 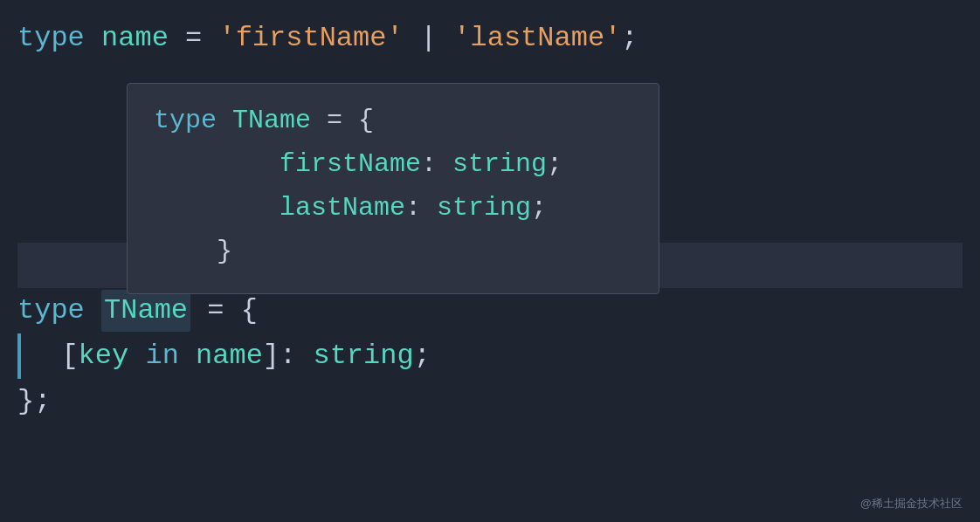 What do you see at coordinates (393, 121) in the screenshot?
I see `tooltip-line-1: type TName = {` at bounding box center [393, 121].